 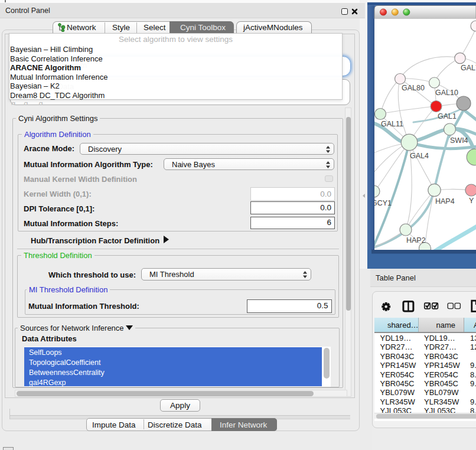 What do you see at coordinates (392, 124) in the screenshot?
I see `svg-text: GAL11` at bounding box center [392, 124].